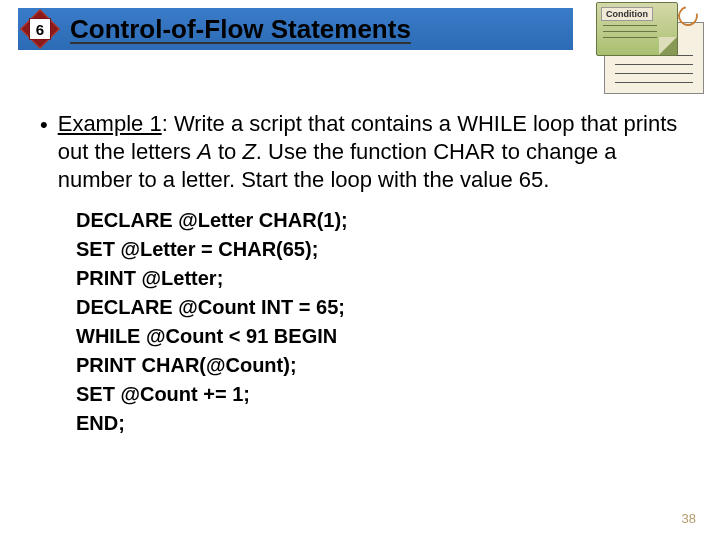 This screenshot has width=720, height=540. I want to click on page-number: 38, so click(689, 518).